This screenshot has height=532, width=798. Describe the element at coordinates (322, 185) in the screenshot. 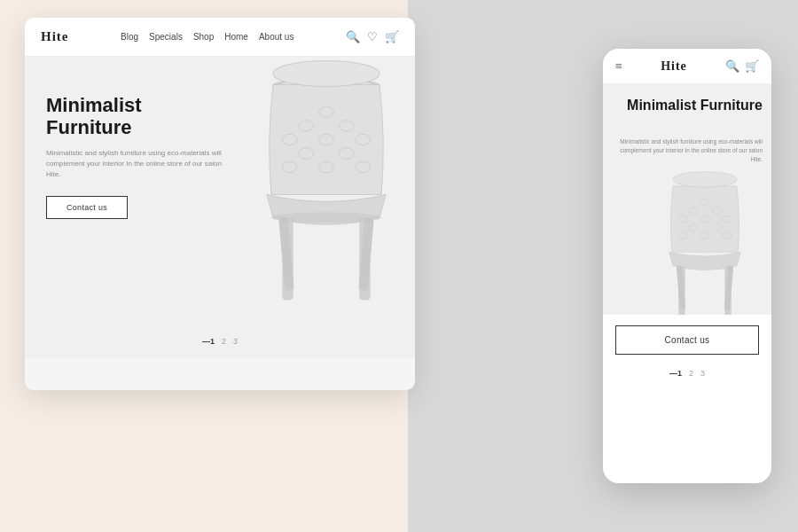

I see `desktop-chair-image` at that location.